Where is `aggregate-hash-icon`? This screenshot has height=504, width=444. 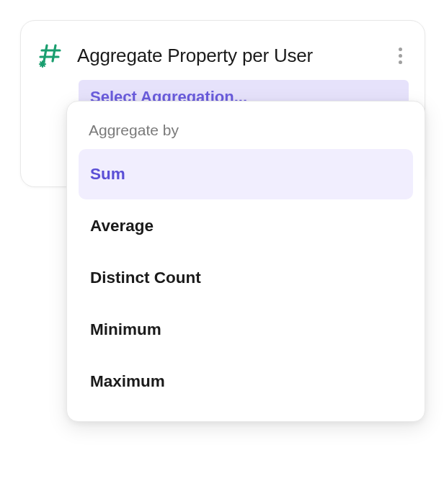 aggregate-hash-icon is located at coordinates (51, 55).